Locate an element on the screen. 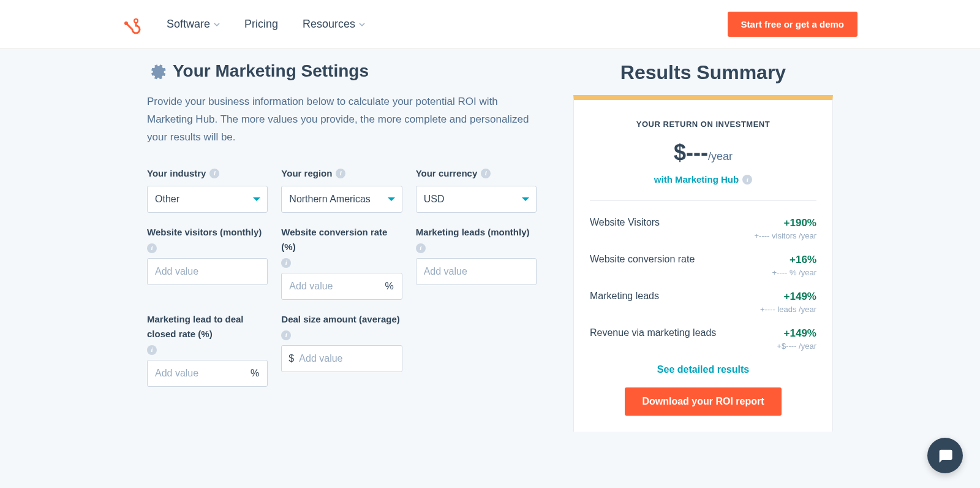 Image resolution: width=980 pixels, height=488 pixels. leads-input is located at coordinates (477, 272).